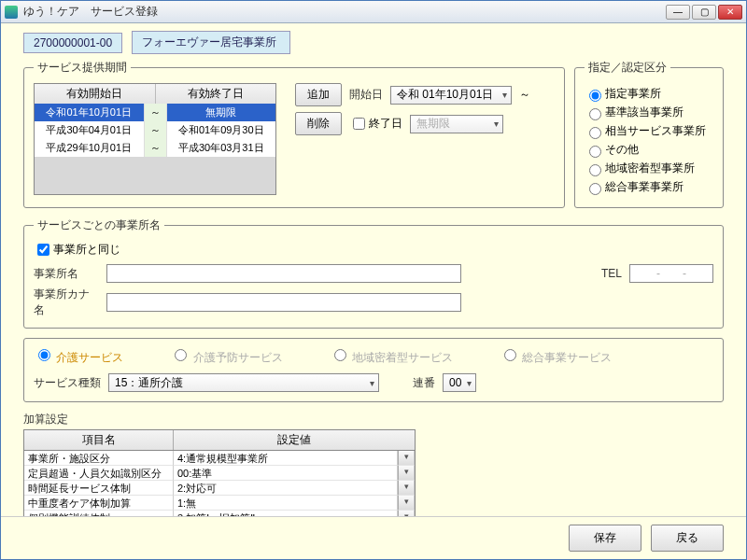  I want to click on period-row: 令和01年10月01日～無期限, so click(155, 112).